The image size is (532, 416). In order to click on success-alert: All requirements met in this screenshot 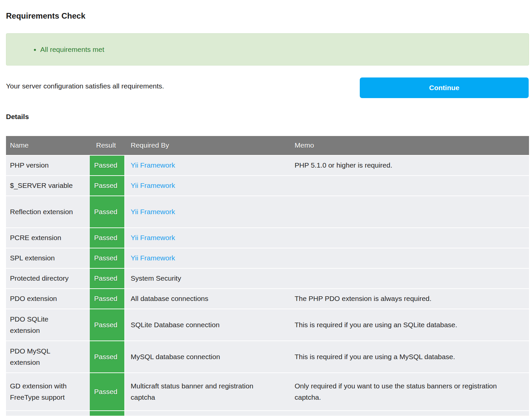, I will do `click(267, 49)`.